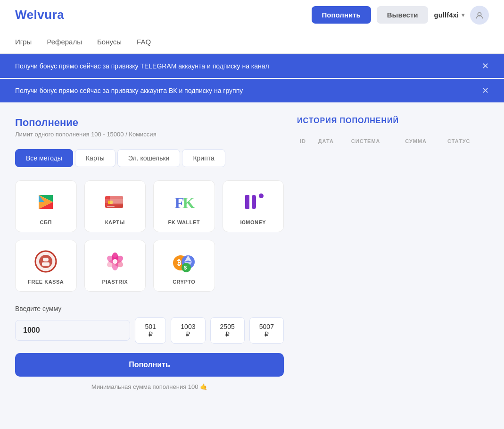 The width and height of the screenshot is (504, 429). I want to click on method-fk-label: FK Wallet, so click(184, 222).